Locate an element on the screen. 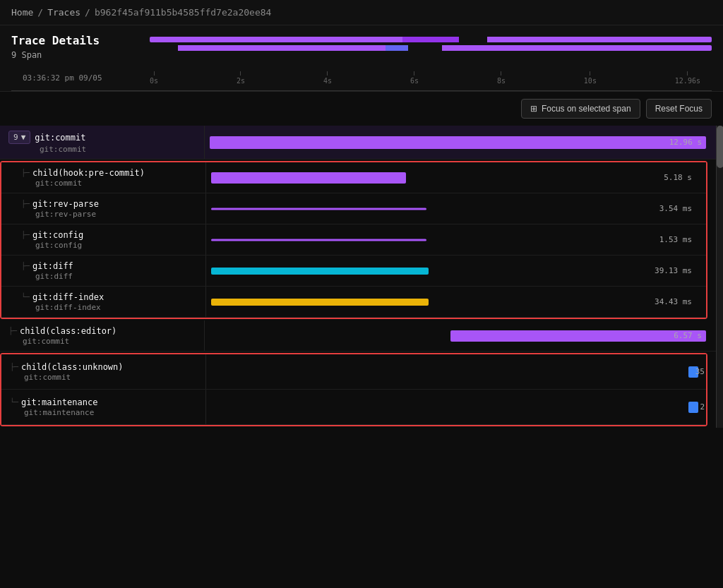 This screenshot has width=723, height=588. span-row-git-config: ├─ git:config git:config 1.53 ms is located at coordinates (354, 240).